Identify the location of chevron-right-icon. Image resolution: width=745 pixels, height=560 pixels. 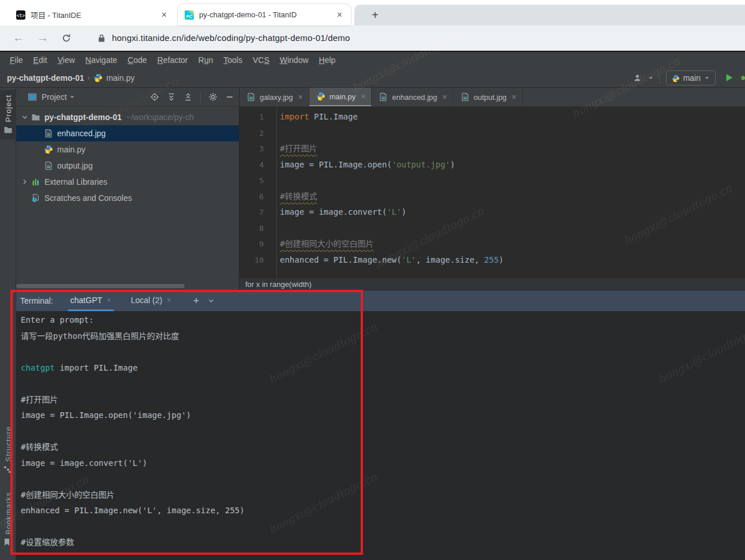
(25, 182).